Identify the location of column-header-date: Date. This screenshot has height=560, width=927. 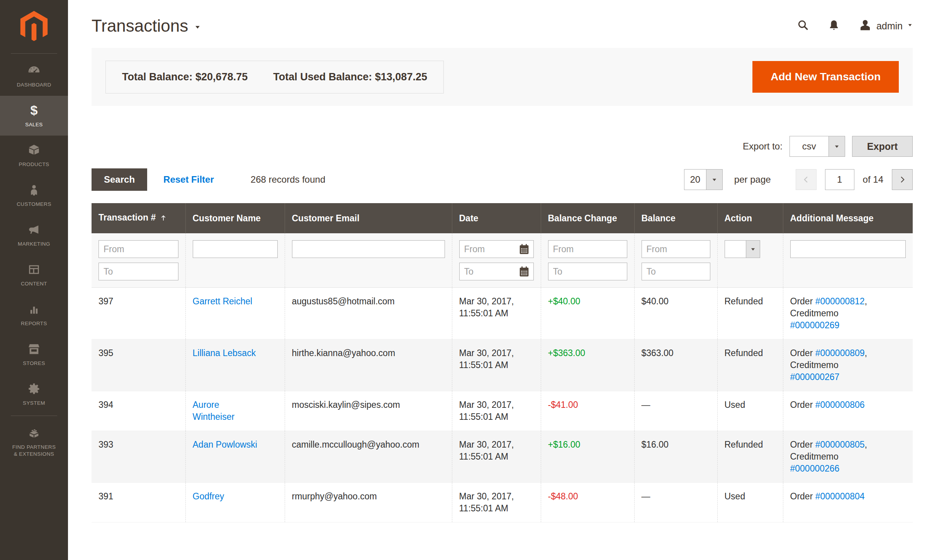
(496, 218).